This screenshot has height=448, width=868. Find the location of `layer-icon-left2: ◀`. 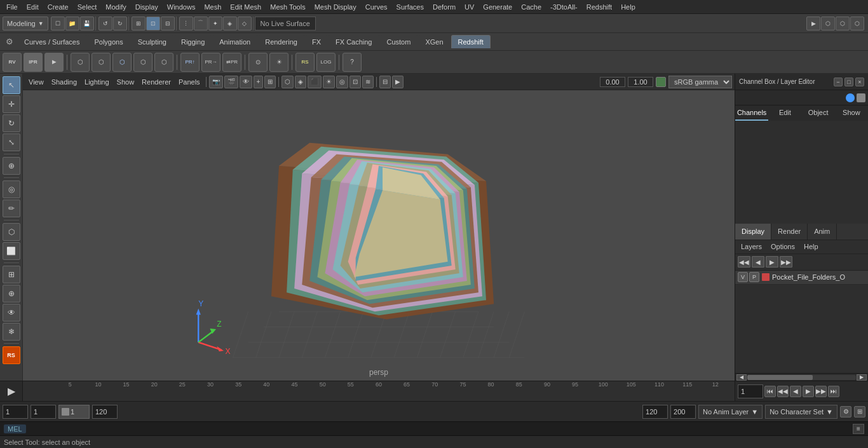

layer-icon-left2: ◀ is located at coordinates (758, 262).